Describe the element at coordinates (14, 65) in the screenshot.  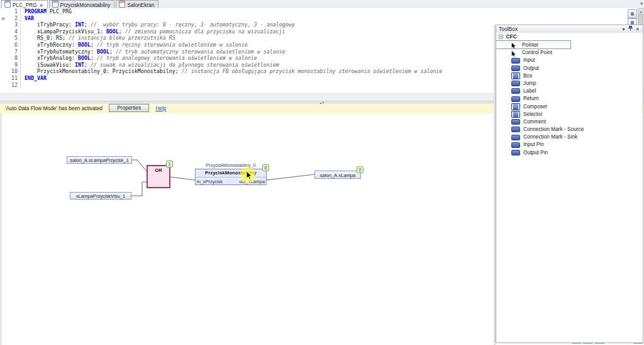
I see `line-number: 9` at that location.